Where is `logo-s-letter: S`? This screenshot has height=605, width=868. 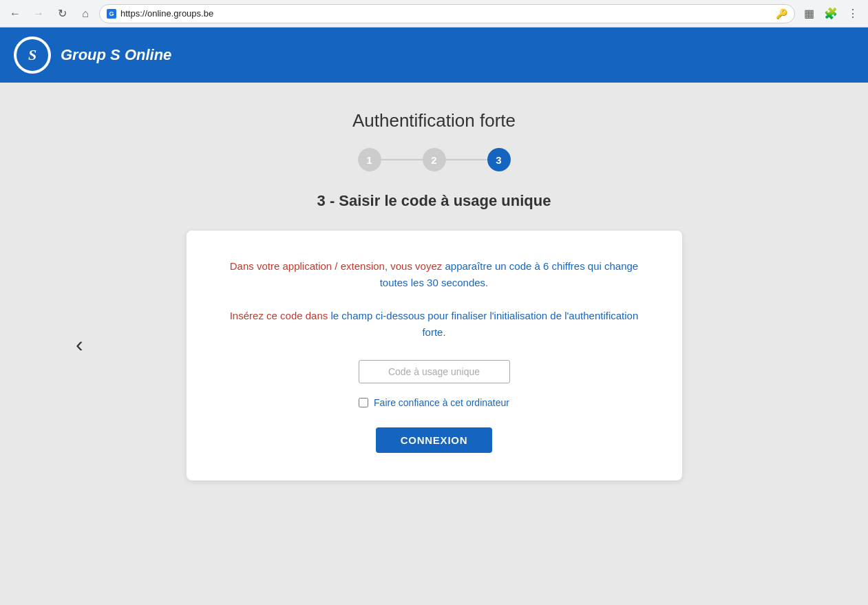 logo-s-letter: S is located at coordinates (32, 55).